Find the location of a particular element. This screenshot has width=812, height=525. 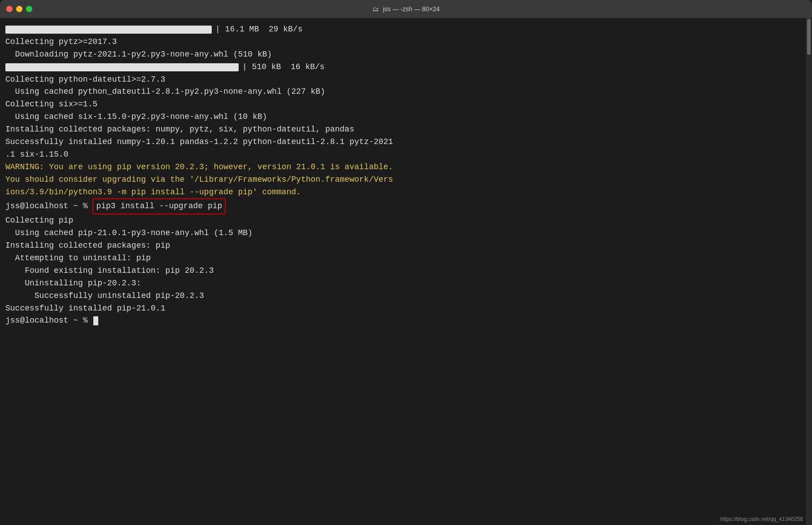

line-pytz-download: Downloading pytz-2021.1-py2.py3-none-any… is located at coordinates (405, 55).